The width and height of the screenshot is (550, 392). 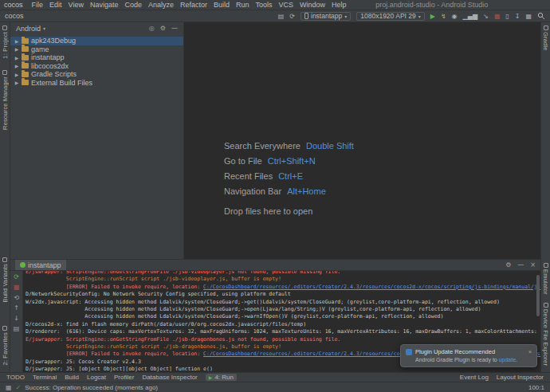 What do you see at coordinates (120, 369) in the screenshot?
I see `console-text: D/jswrapper: JS: [object Object][object …` at bounding box center [120, 369].